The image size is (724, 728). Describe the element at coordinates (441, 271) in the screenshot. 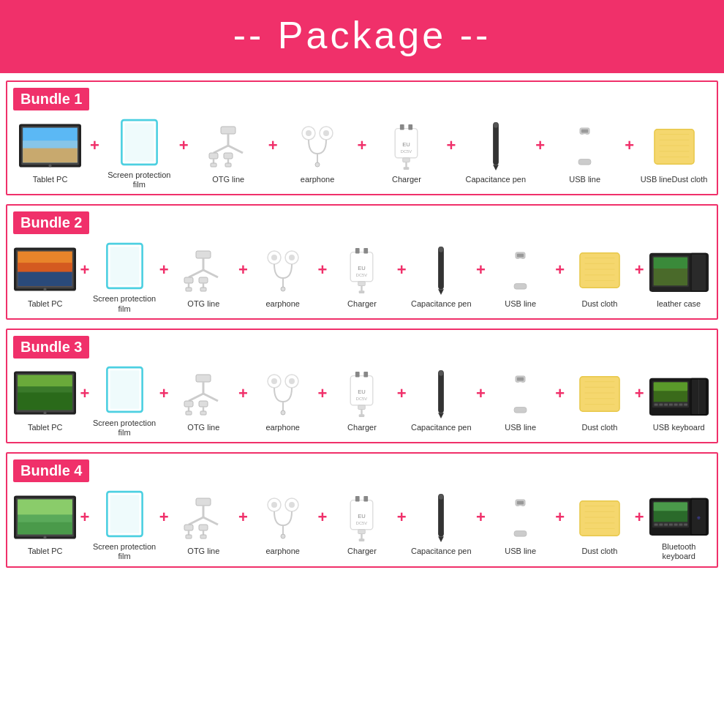

I see `item-image-pen` at that location.